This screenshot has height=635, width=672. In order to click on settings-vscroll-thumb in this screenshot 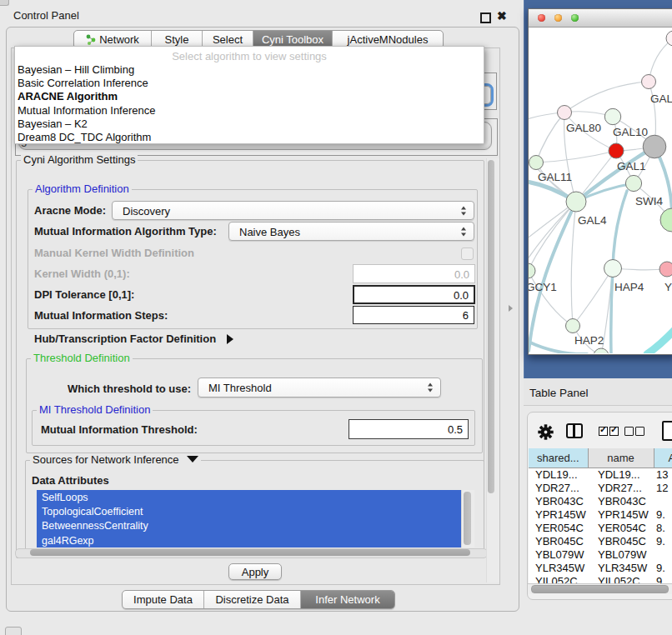, I will do `click(491, 327)`.